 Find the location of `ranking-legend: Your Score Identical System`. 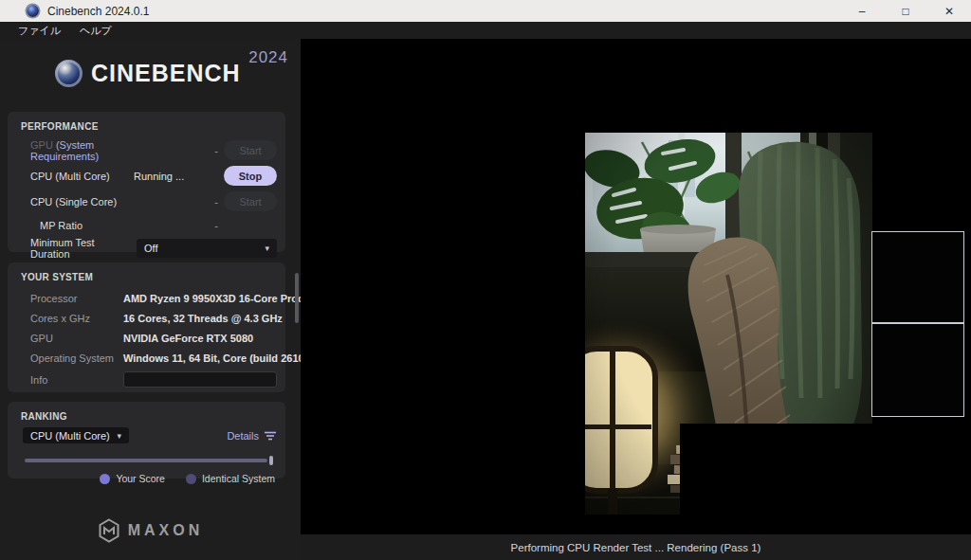

ranking-legend: Your Score Identical System is located at coordinates (148, 479).